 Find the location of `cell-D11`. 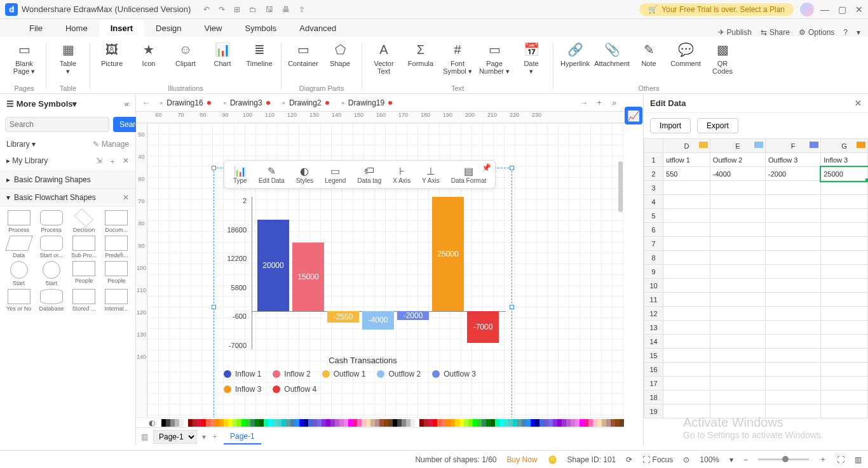

cell-D11 is located at coordinates (687, 300).